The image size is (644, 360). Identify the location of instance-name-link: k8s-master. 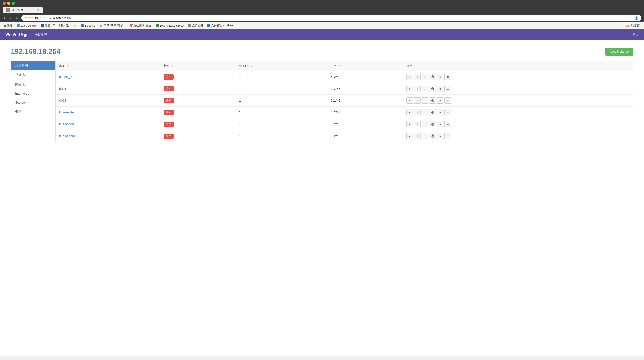
(67, 112).